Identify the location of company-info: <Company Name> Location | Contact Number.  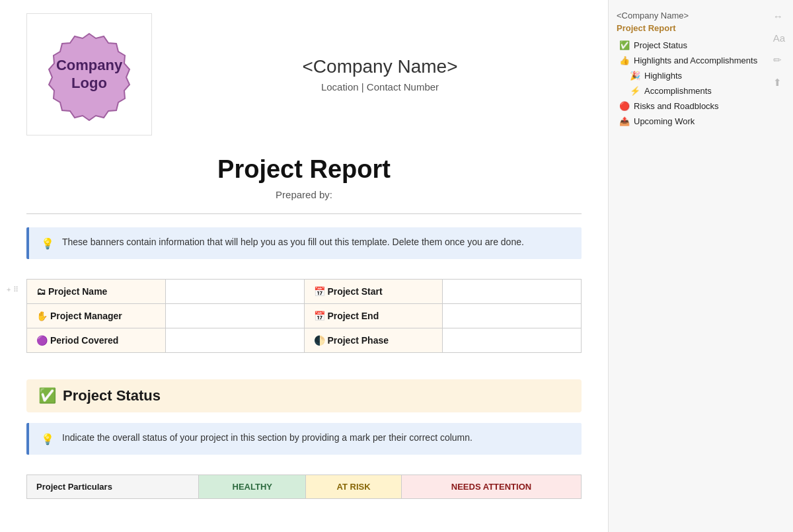
(380, 74).